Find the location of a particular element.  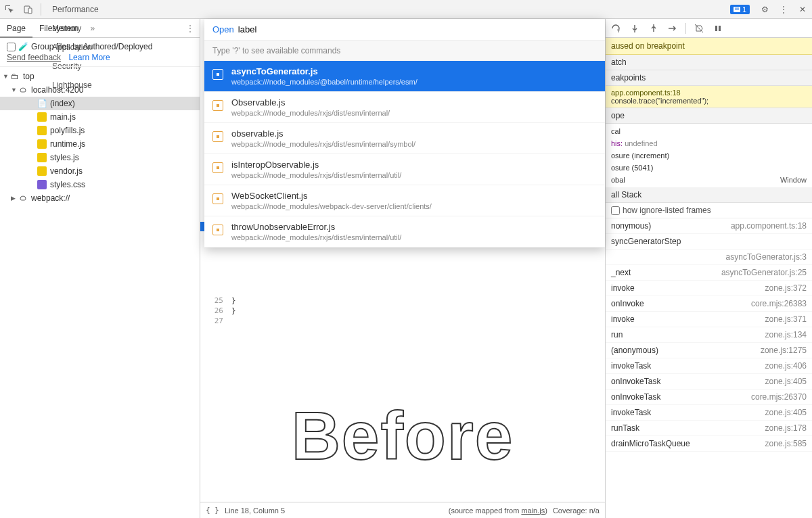

callstack-frame: (anonymous)zone.js:1275 is located at coordinates (709, 350).